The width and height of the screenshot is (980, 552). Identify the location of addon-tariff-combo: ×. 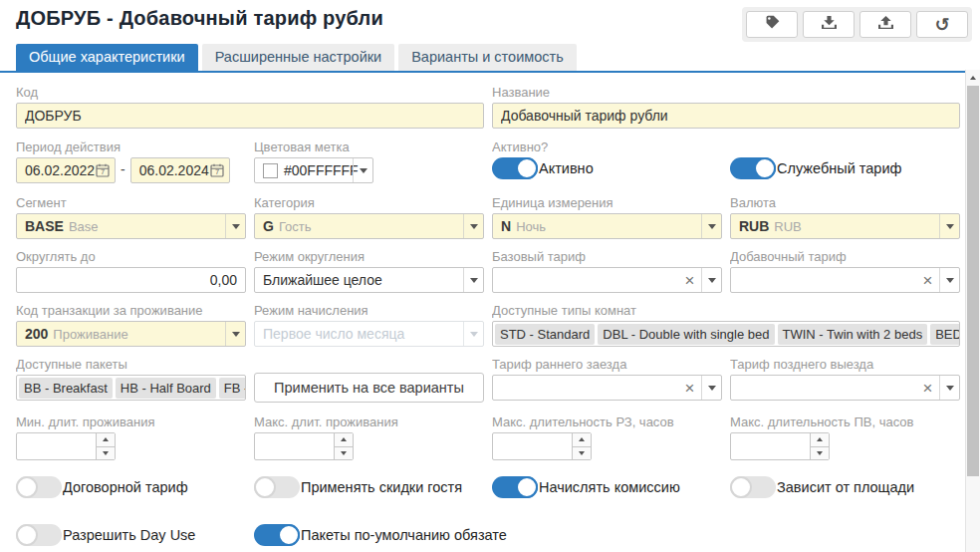
(845, 280).